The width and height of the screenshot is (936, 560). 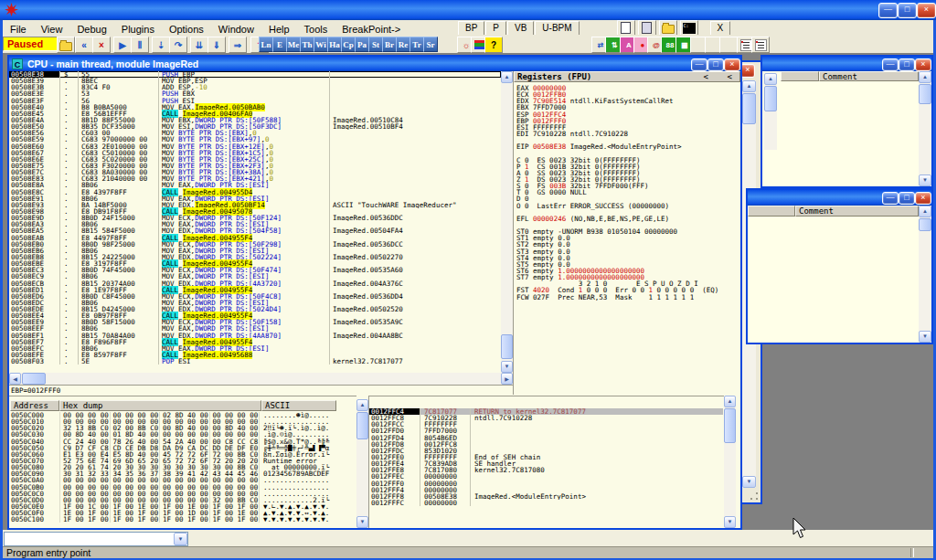 I want to click on stack-scrollbar: ▲▼, so click(x=729, y=462).